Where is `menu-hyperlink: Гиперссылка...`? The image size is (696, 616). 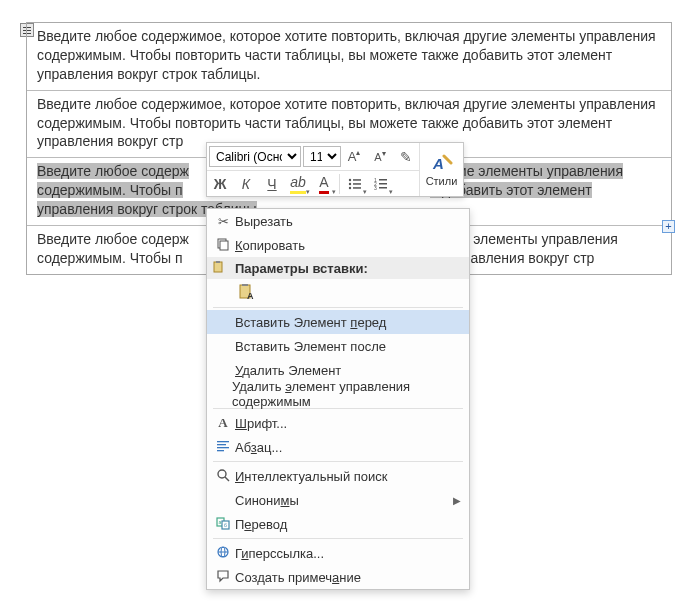 menu-hyperlink: Гиперссылка... is located at coordinates (338, 553).